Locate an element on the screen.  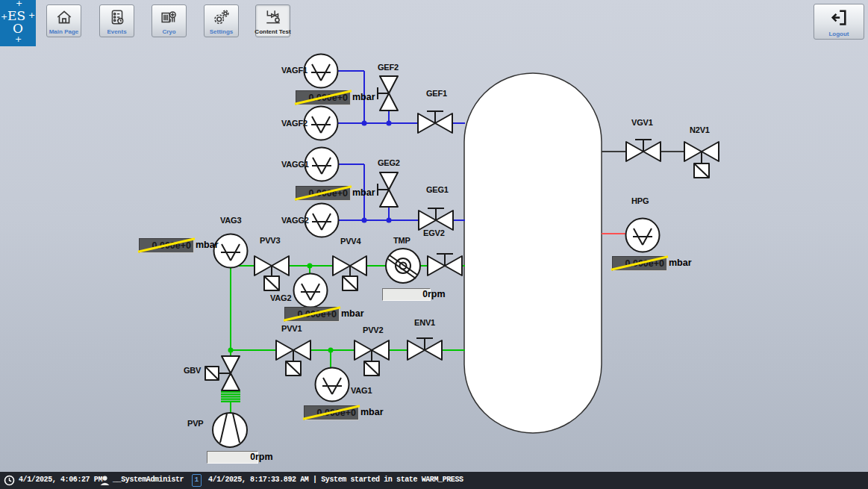
label-vag3: VAG3 is located at coordinates (231, 220).